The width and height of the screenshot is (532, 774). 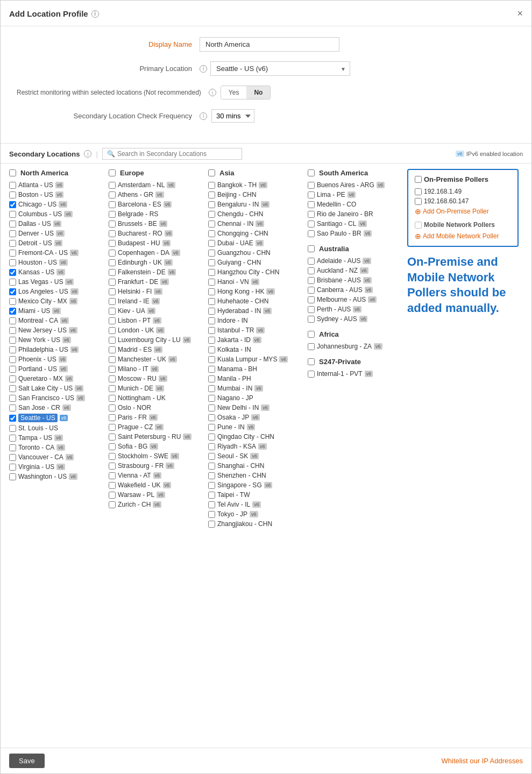 What do you see at coordinates (256, 214) in the screenshot?
I see `list-item: Chengdu - CHN` at bounding box center [256, 214].